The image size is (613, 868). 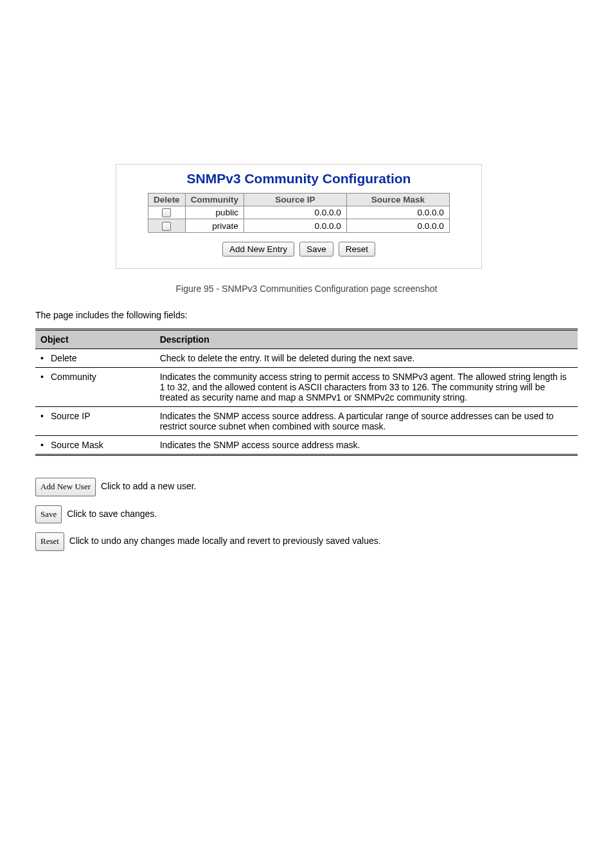 I want to click on desc-delete: Check to delete the entry. It will be de…, so click(x=366, y=359).